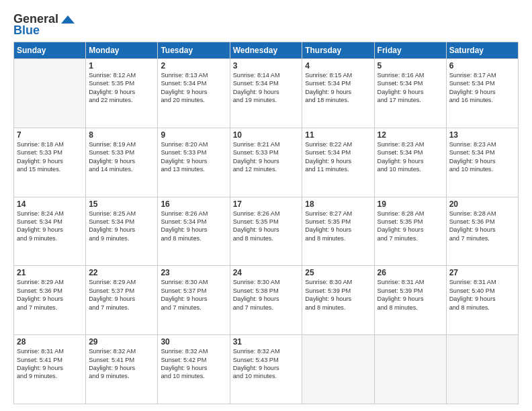  What do you see at coordinates (338, 157) in the screenshot?
I see `day-info: Sunrise: 8:22 AM Sunset: 5:34 PM Dayligh…` at bounding box center [338, 157].